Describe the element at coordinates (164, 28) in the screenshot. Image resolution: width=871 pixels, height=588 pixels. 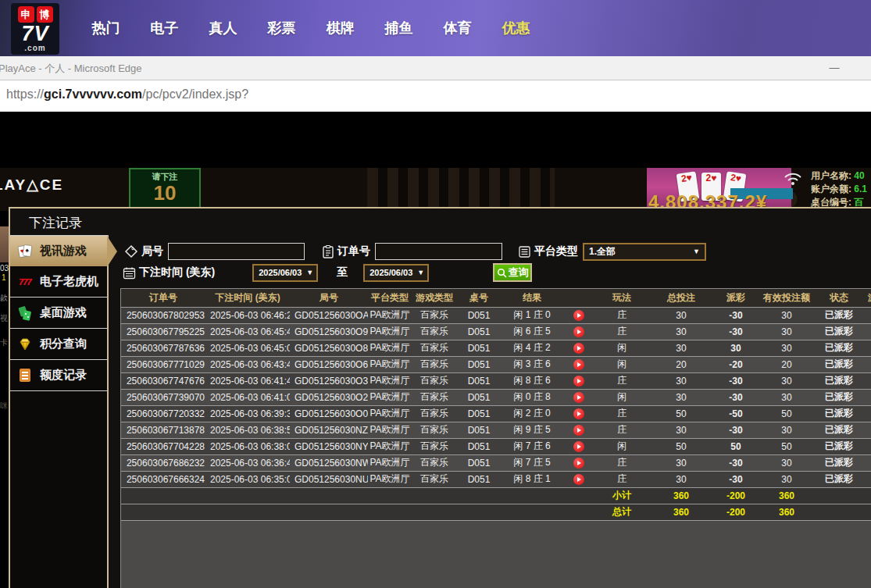
I see `nav-item-slots: 电子` at that location.